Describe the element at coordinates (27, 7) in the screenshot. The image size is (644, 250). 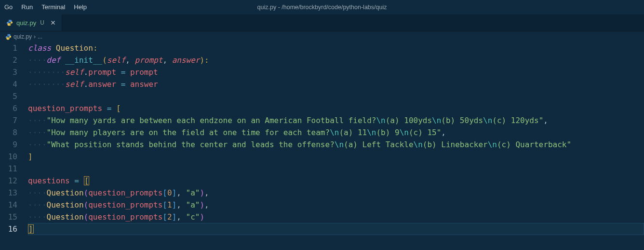
I see `menu-run: Run` at that location.